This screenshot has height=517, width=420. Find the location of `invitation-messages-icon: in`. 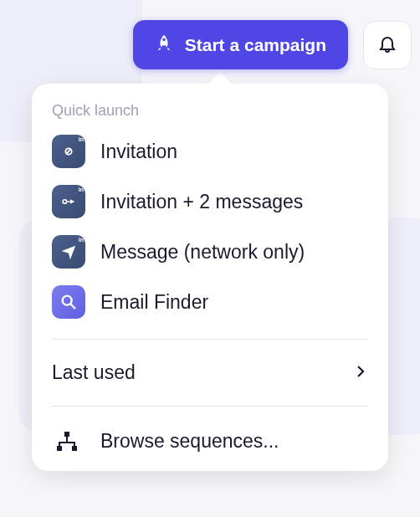

invitation-messages-icon: in is located at coordinates (69, 202).